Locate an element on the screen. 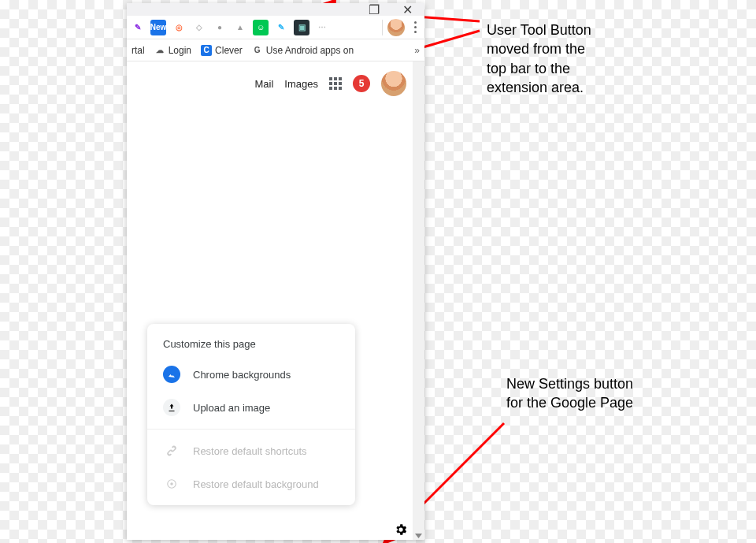 The height and width of the screenshot is (543, 756). popup-item-label: Upload an image is located at coordinates (232, 408).